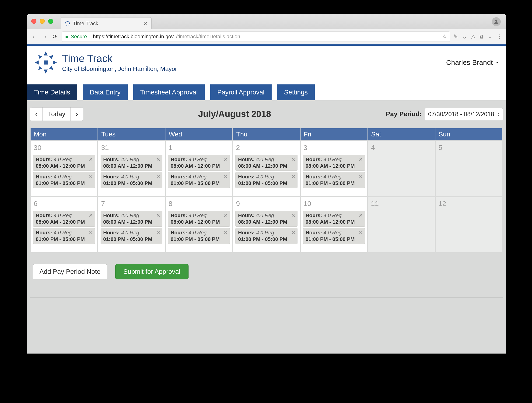 This screenshot has width=532, height=403. What do you see at coordinates (77, 114) in the screenshot?
I see `next-period-button: ›` at bounding box center [77, 114].